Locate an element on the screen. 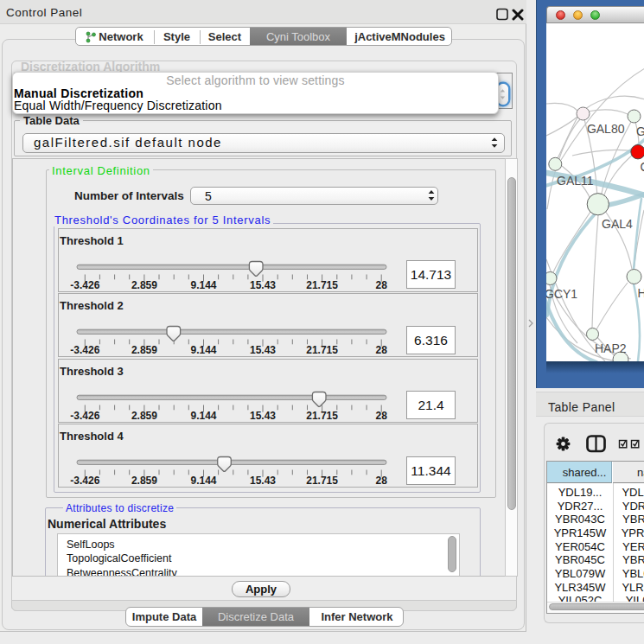 This screenshot has width=644, height=644. svg-text: HAP2 is located at coordinates (610, 348).